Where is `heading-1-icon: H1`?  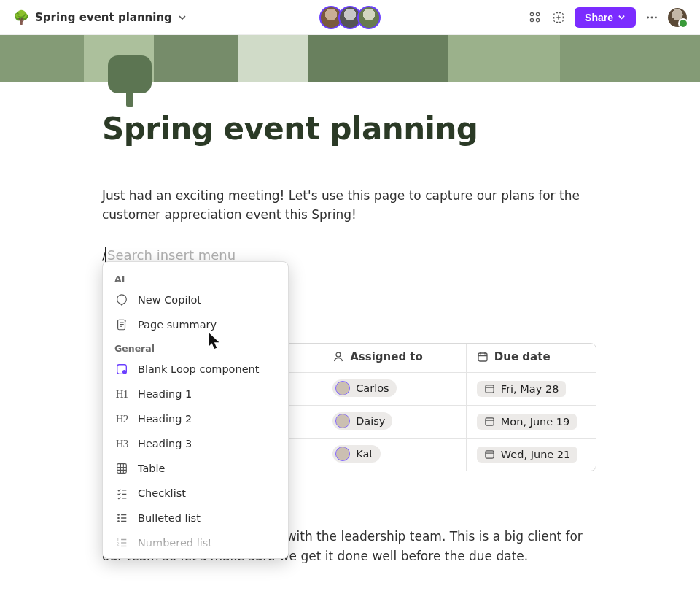
heading-1-icon: H1 is located at coordinates (122, 394).